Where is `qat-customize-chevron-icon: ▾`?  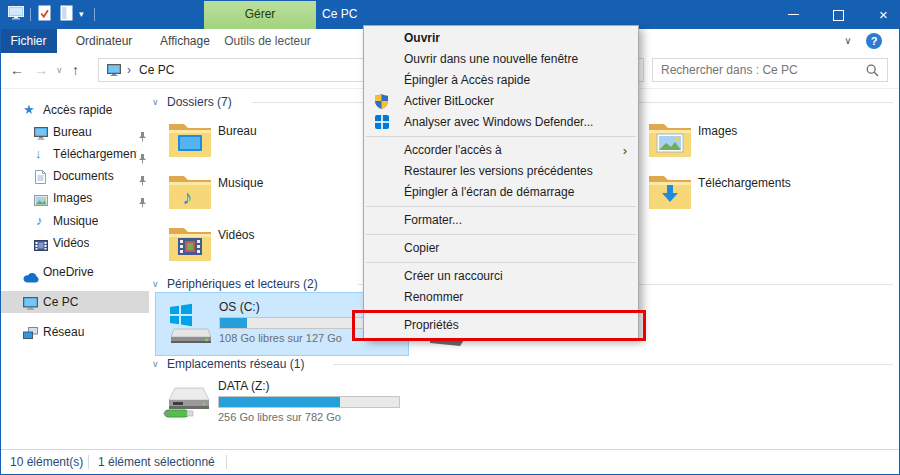
qat-customize-chevron-icon: ▾ is located at coordinates (82, 14).